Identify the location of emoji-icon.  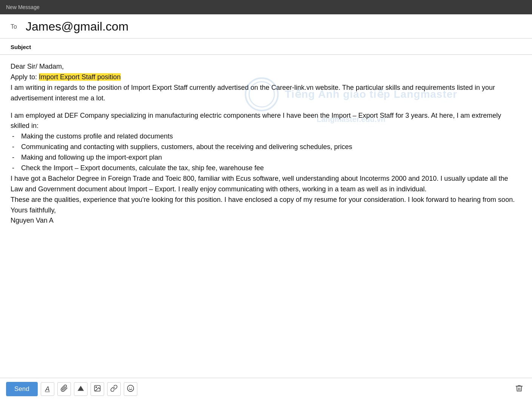
(131, 389).